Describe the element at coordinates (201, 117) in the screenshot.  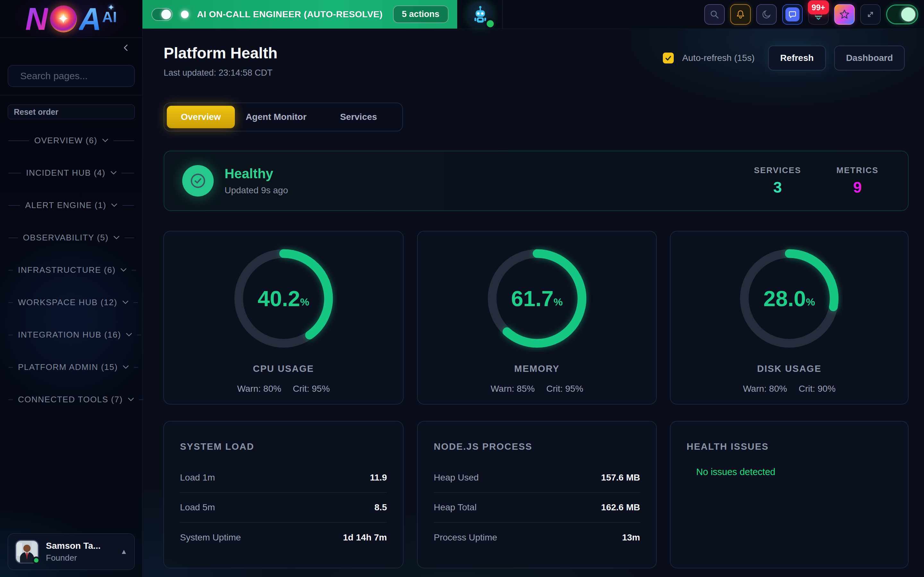
I see `tab-overview: Overview` at that location.